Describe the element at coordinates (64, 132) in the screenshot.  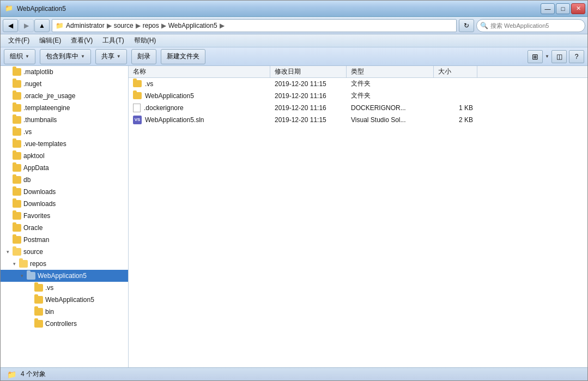
I see `sidebar-item-vs: .vs` at that location.